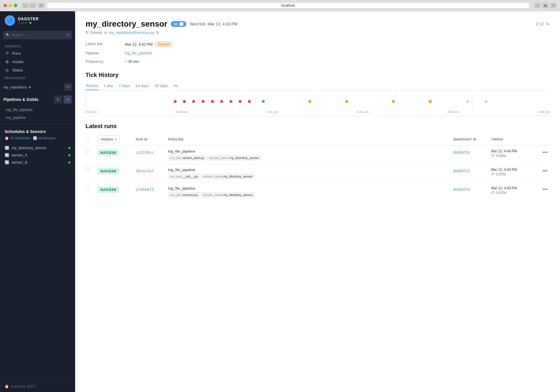 The width and height of the screenshot is (560, 392). I want to click on sidebar-assets-label: Assets, so click(18, 62).